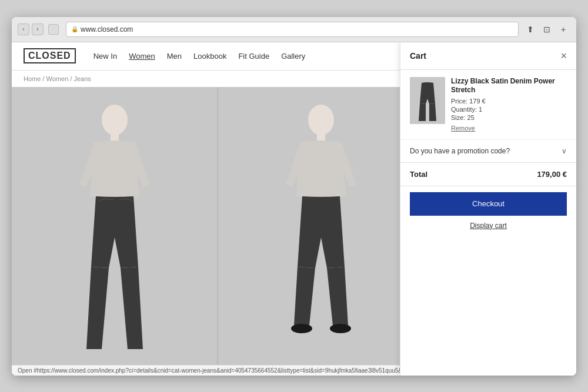  Describe the element at coordinates (294, 29) in the screenshot. I see `browser-toolbar: ‹ › 🔒 www.closed.com ⬆ ⊡ +` at that location.